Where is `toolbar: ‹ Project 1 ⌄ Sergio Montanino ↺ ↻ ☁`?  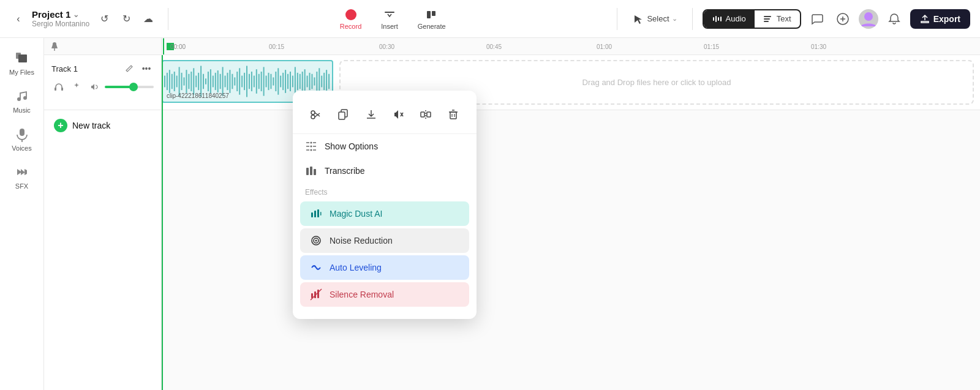
toolbar: ‹ Project 1 ⌄ Sergio Montanino ↺ ↻ ☁ is located at coordinates (490, 19).